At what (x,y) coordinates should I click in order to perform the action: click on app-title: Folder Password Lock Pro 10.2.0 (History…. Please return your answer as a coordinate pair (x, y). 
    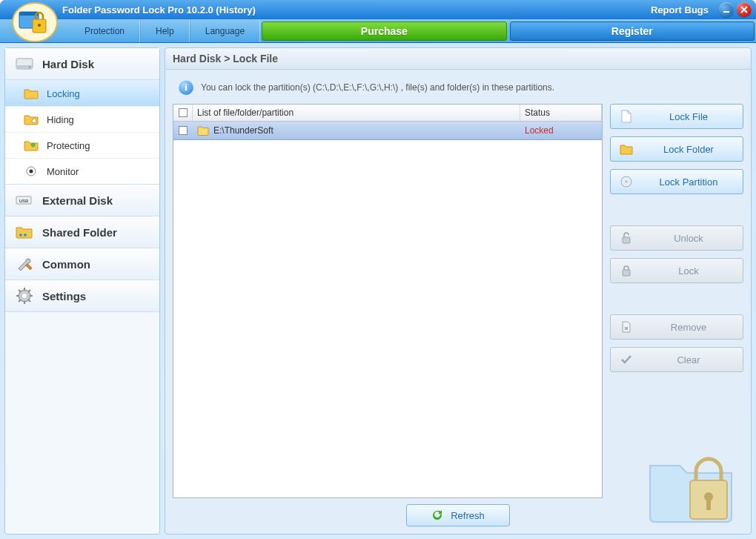
    Looking at the image, I should click on (159, 10).